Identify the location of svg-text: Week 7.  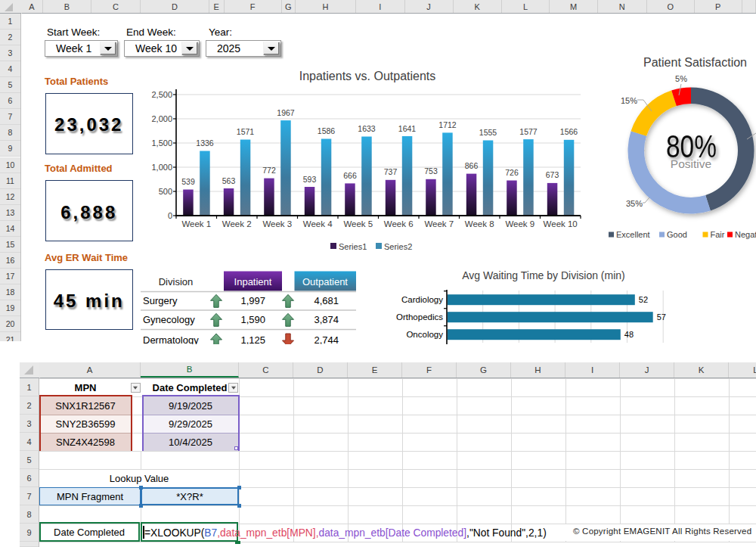
(438, 224).